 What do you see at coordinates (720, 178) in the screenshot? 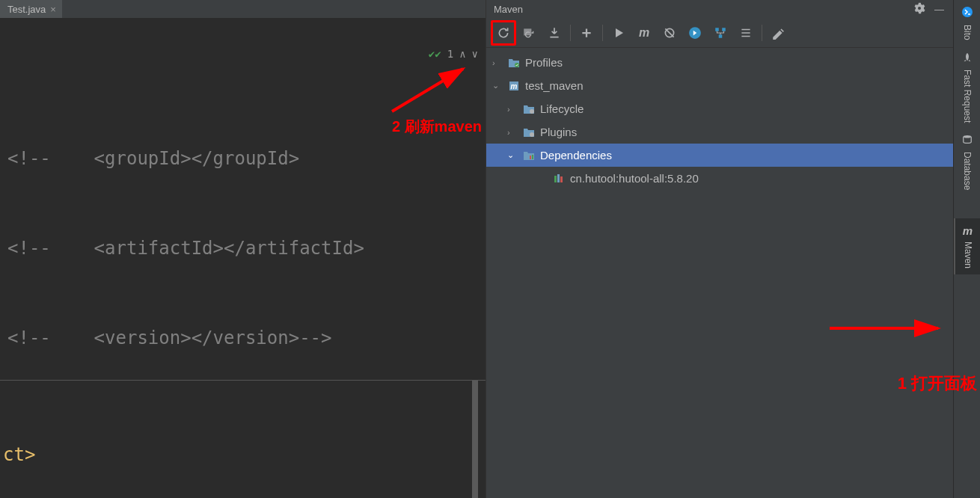
I see `tree-node-dependency-hutool: cn.hutool:hutool-all:5.8.20` at bounding box center [720, 178].